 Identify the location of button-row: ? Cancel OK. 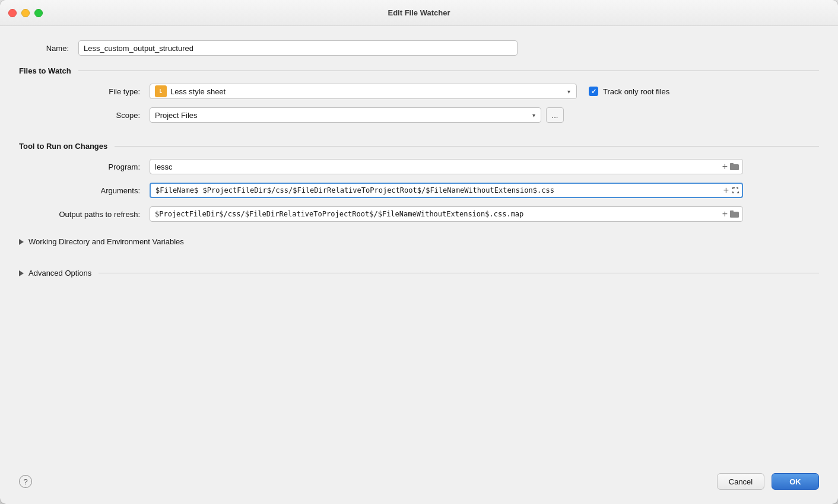
(419, 484).